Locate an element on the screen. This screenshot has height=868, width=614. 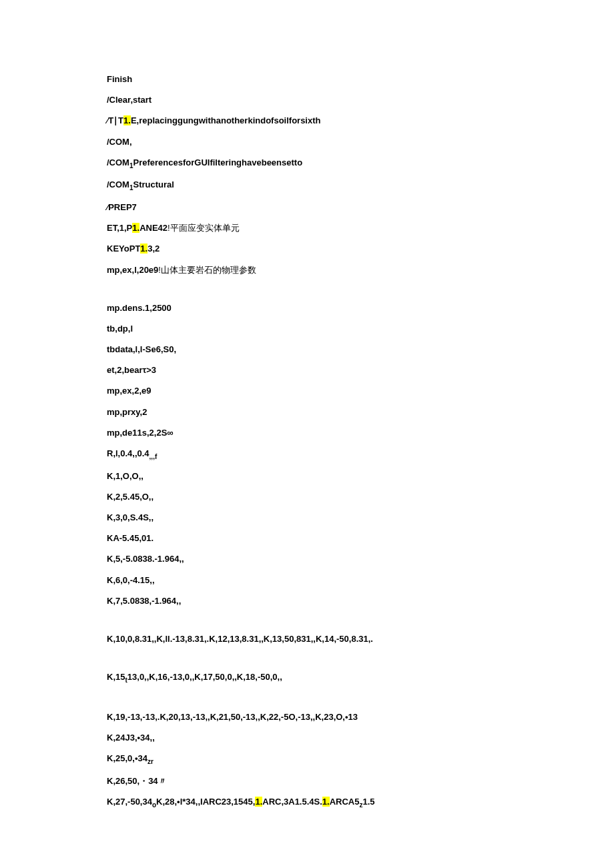
code-line: mp,prxy,2 is located at coordinates (307, 412).